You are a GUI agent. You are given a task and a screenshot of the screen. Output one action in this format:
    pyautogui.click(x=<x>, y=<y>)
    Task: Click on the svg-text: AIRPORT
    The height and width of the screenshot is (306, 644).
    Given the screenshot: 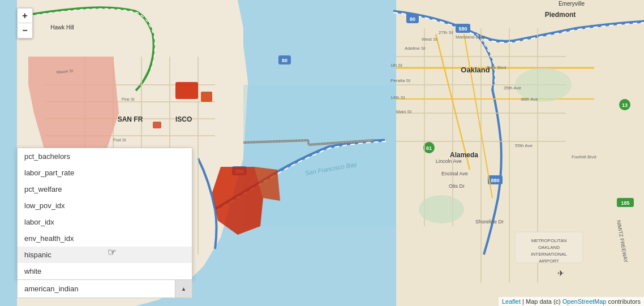 What is the action you would take?
    pyautogui.click(x=549, y=261)
    